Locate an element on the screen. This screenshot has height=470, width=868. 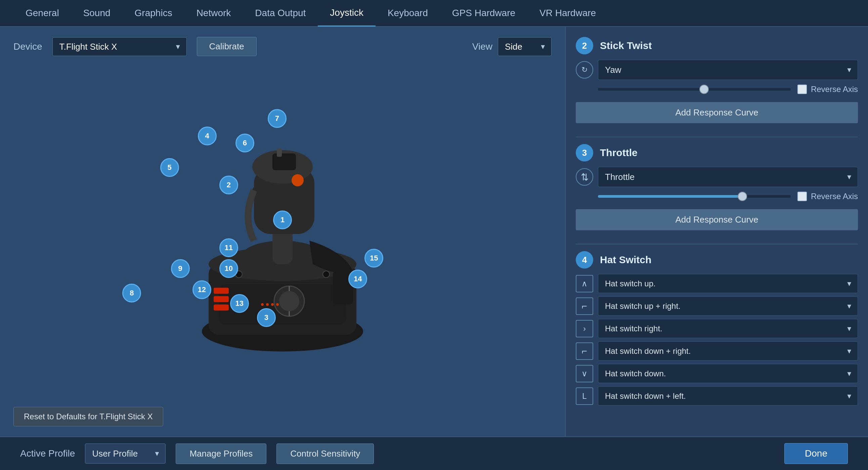
yaw-select-wrapper: Yaw is located at coordinates (728, 70).